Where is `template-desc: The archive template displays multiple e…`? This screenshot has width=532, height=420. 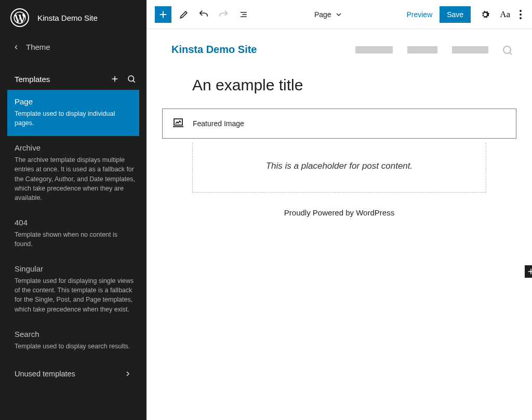
template-desc: The archive template displays multiple e… is located at coordinates (75, 179).